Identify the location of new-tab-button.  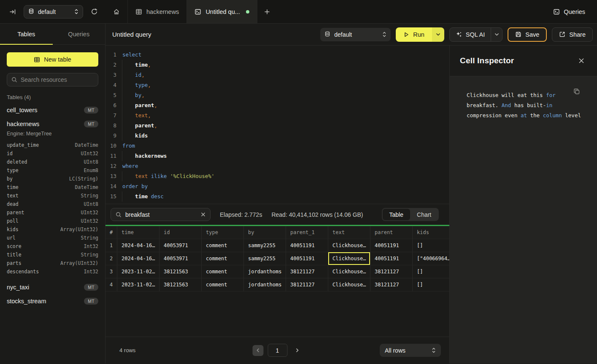
(267, 12).